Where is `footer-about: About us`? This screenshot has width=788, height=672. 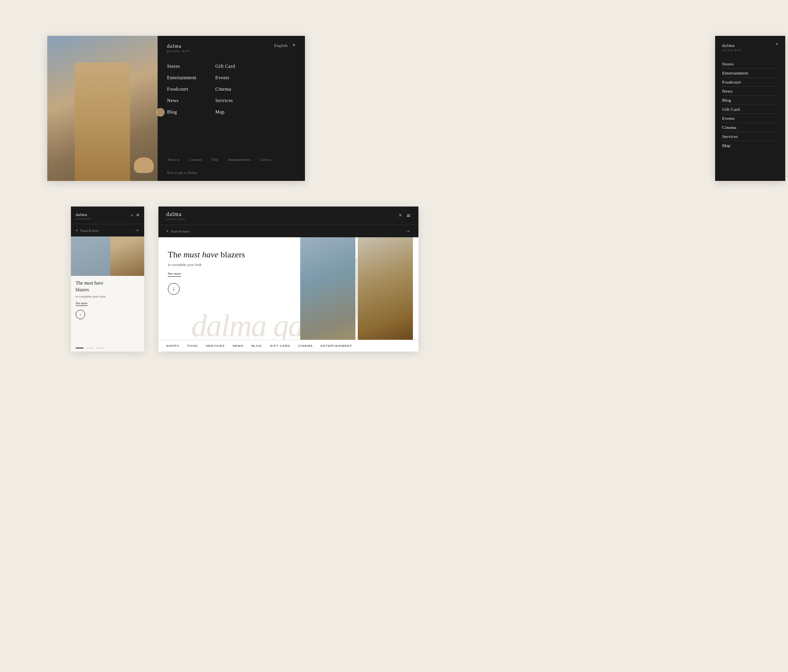 footer-about: About us is located at coordinates (173, 160).